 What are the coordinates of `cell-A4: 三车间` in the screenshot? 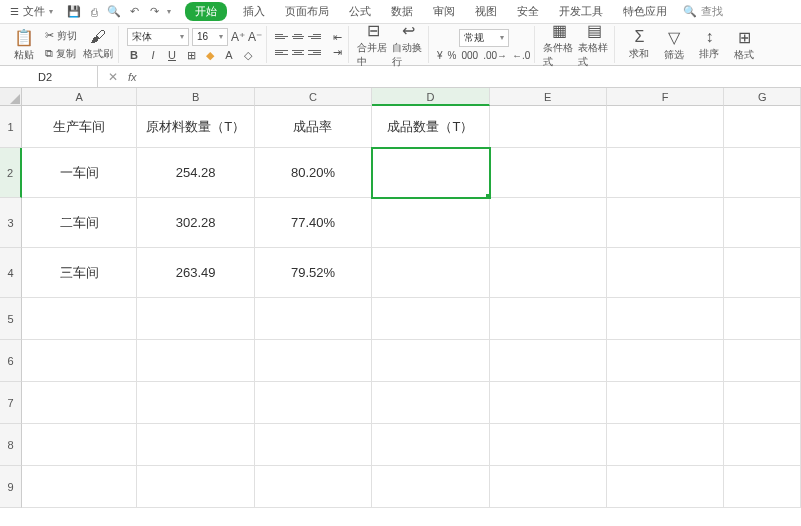 It's located at (80, 273).